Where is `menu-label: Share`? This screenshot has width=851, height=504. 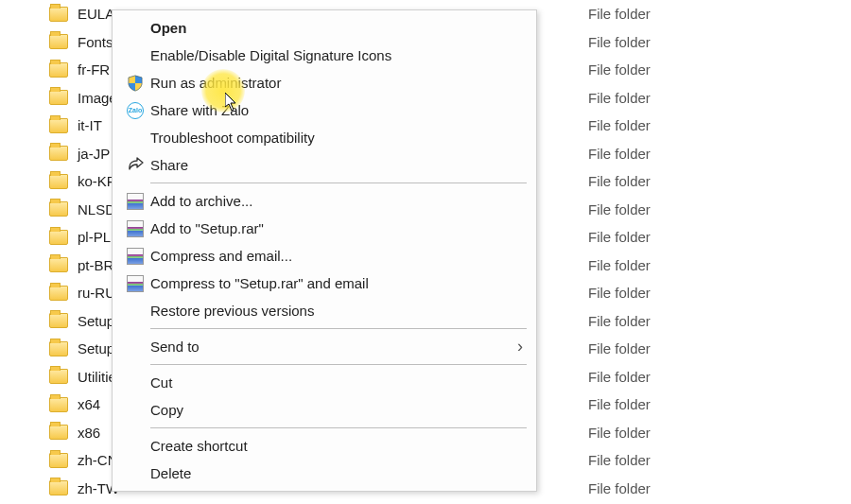 menu-label: Share is located at coordinates (337, 165).